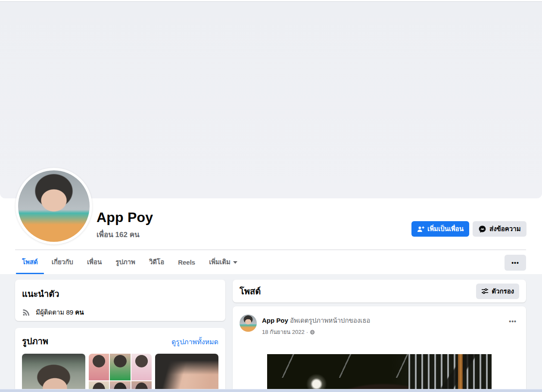 This screenshot has width=542, height=392. What do you see at coordinates (30, 262) in the screenshot?
I see `tab-label: โพสต์` at bounding box center [30, 262].